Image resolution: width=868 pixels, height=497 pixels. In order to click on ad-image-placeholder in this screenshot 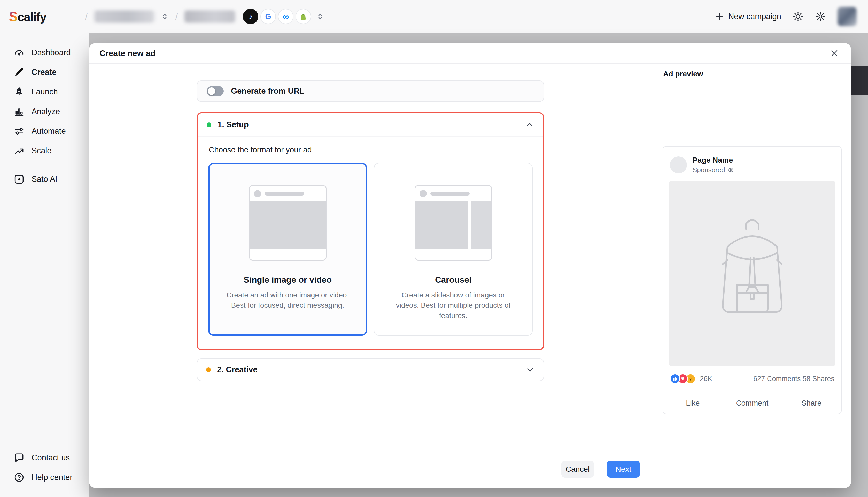, I will do `click(752, 273)`.